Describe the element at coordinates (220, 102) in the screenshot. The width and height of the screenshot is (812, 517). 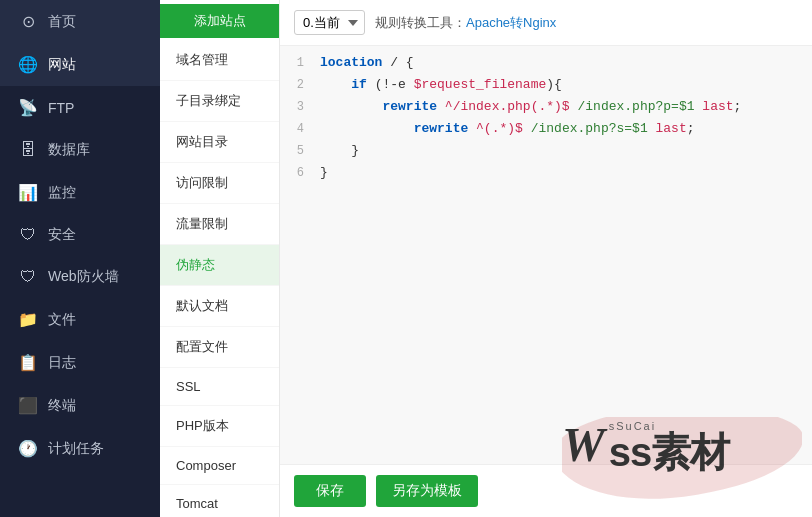
I see `submenu-item-subdir: 子目录绑定` at that location.